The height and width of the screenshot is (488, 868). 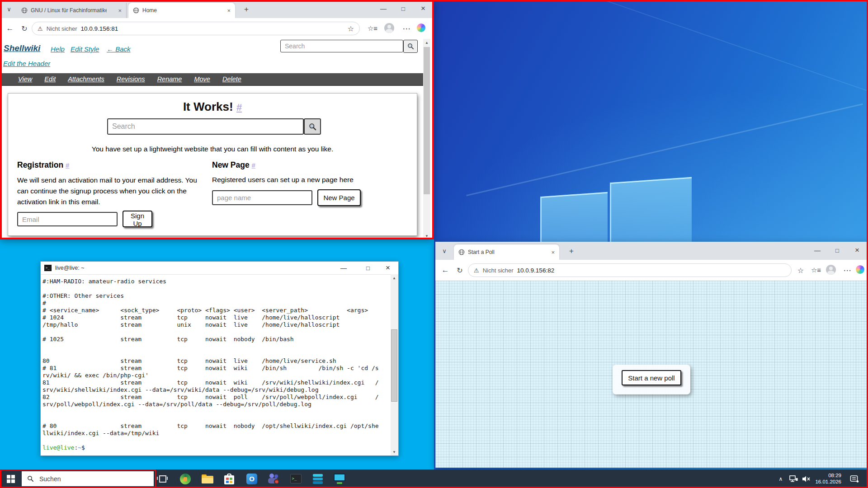 I want to click on nav-move: Move, so click(x=202, y=79).